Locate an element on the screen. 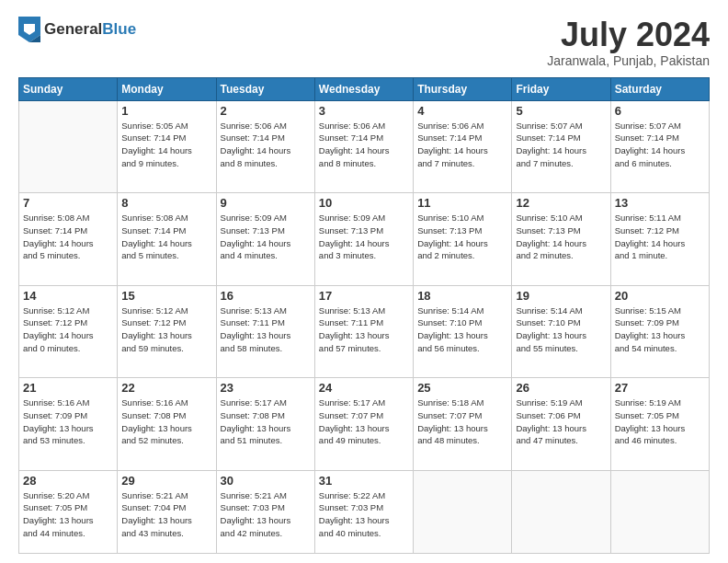  table-row: 6Sunrise: 5:07 AMSunset: 7:14 PMDaylight… is located at coordinates (660, 147).